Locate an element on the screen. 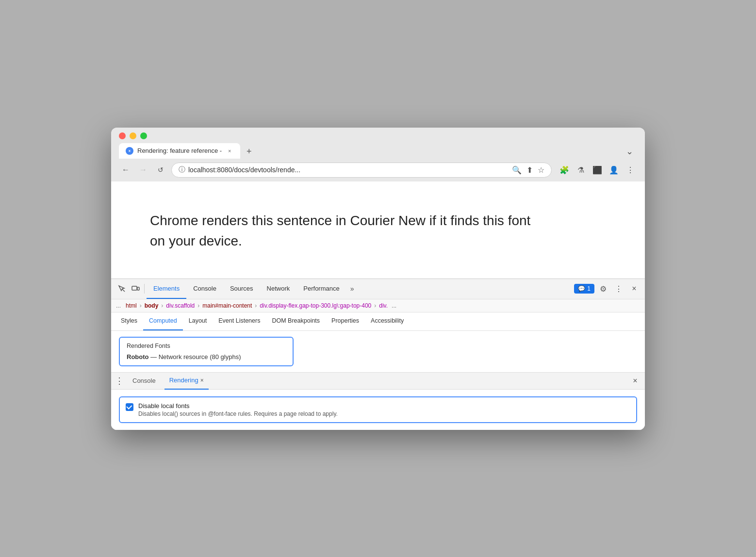  rendered-fonts-box: Rendered Fonts Roboto — Network resource… is located at coordinates (206, 351).